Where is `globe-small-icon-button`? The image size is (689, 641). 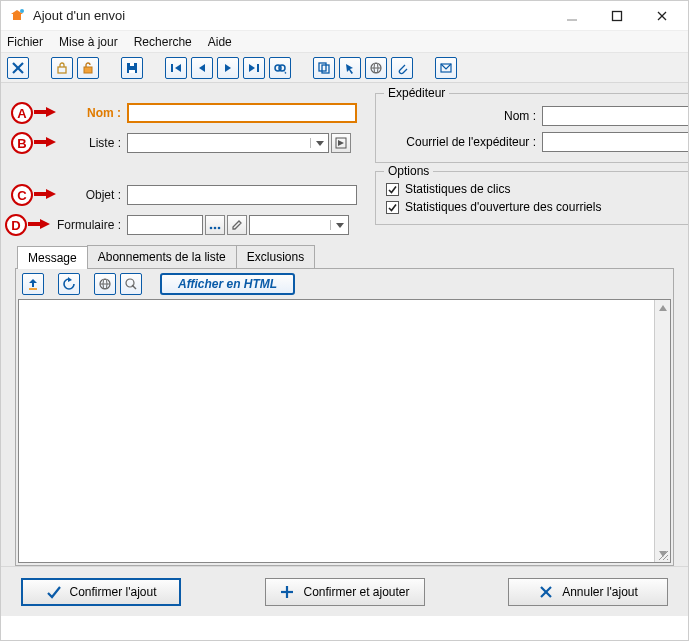
globe-small-icon-button is located at coordinates (105, 284).